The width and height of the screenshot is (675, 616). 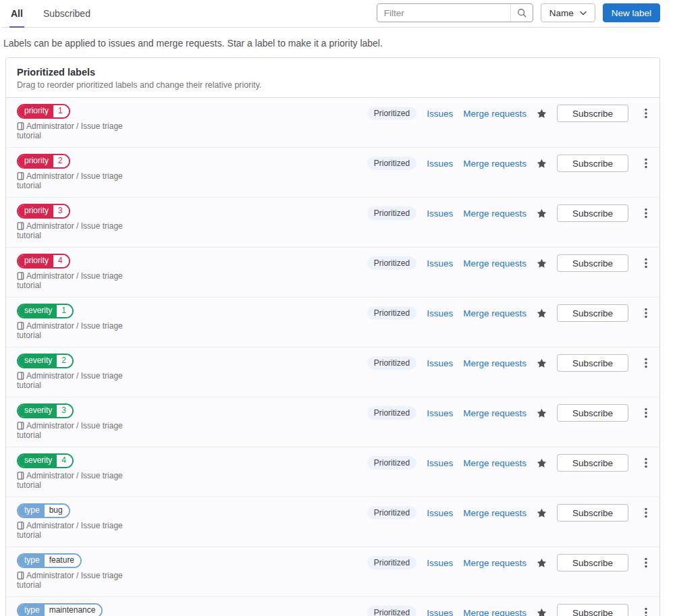 I want to click on label-pill: type feature, so click(x=49, y=561).